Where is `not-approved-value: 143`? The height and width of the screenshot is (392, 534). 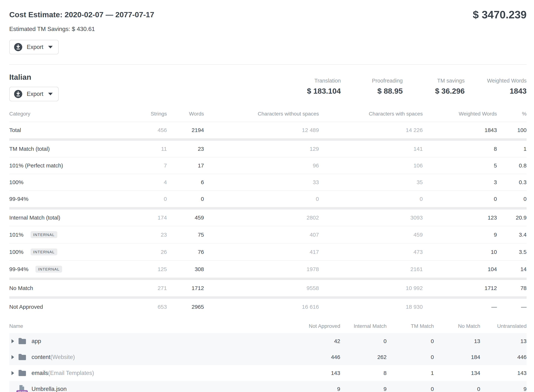 not-approved-value: 143 is located at coordinates (317, 373).